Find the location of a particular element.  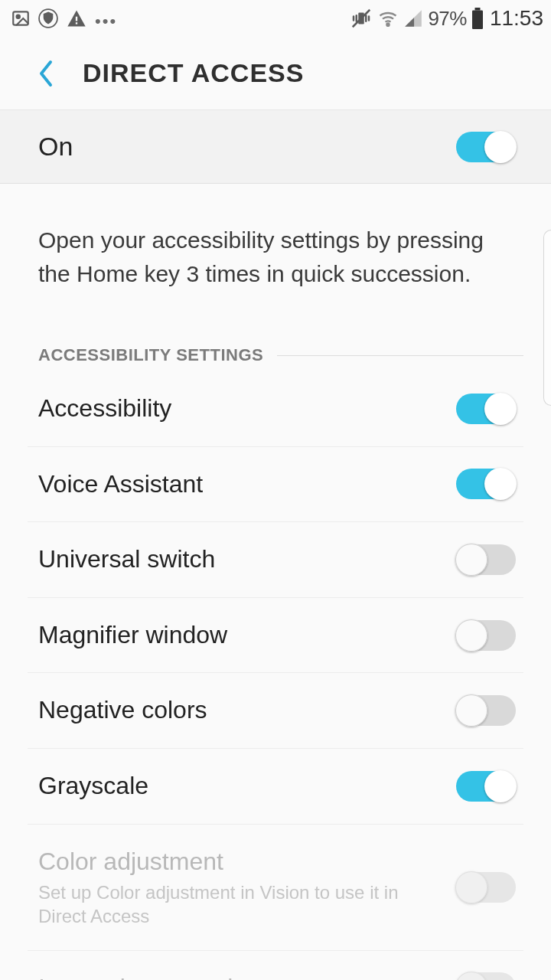

shield-icon is located at coordinates (48, 18).